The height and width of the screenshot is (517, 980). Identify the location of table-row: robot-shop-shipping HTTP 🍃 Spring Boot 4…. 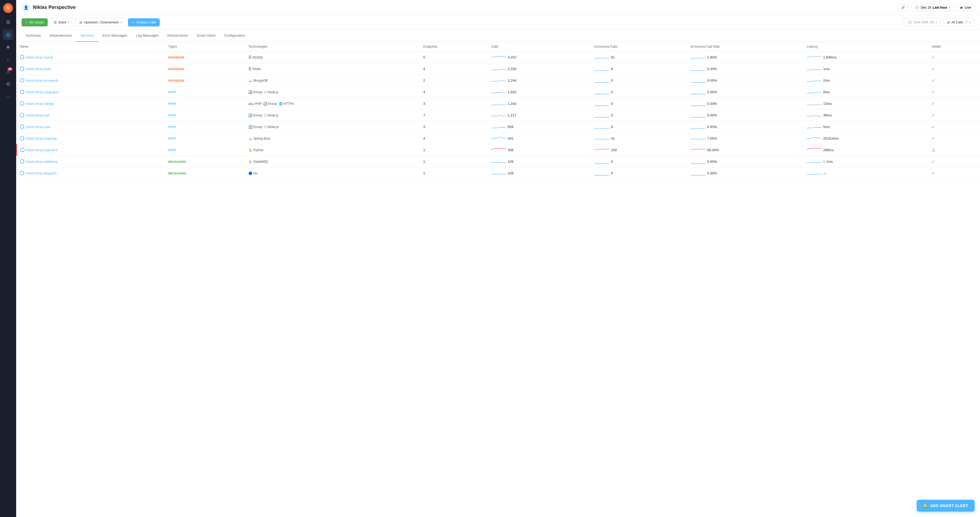
(498, 139).